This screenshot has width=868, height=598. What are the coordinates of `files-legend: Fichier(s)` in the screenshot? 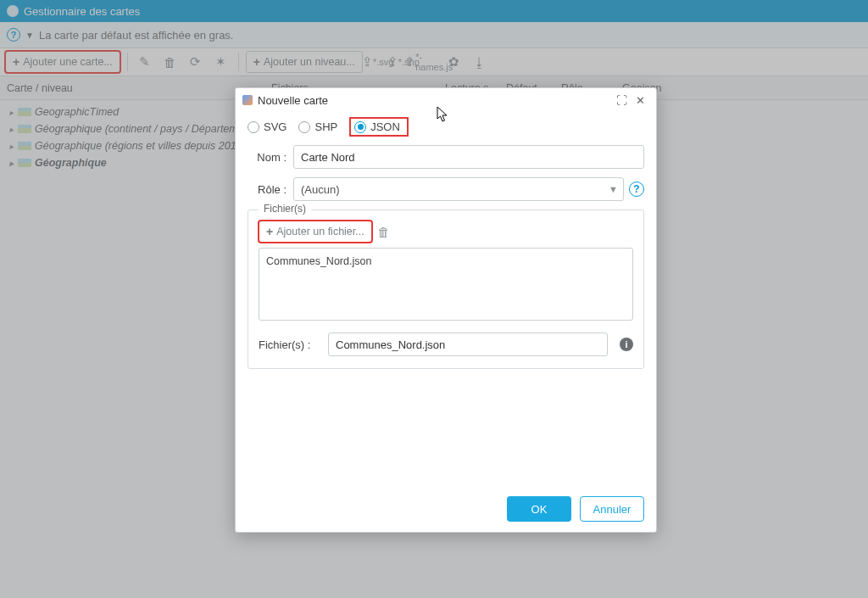 It's located at (285, 209).